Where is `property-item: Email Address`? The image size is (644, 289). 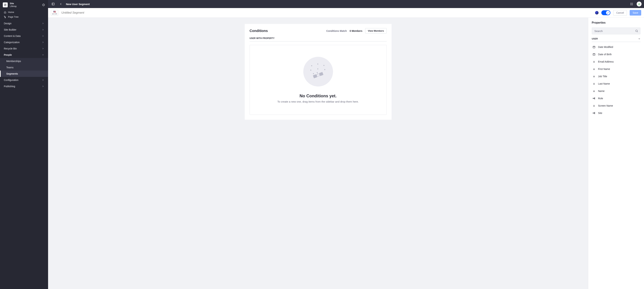
property-item: Email Address is located at coordinates (616, 62).